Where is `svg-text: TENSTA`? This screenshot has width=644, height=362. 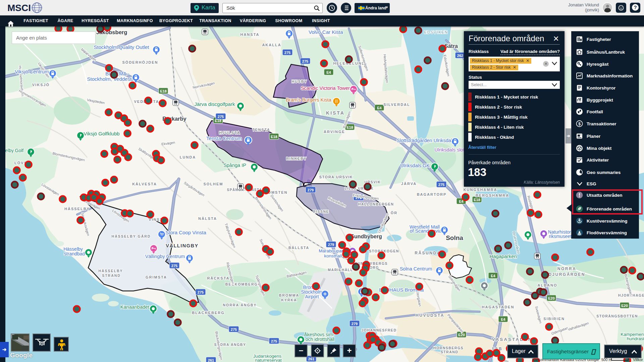
svg-text: TENSTA is located at coordinates (261, 130).